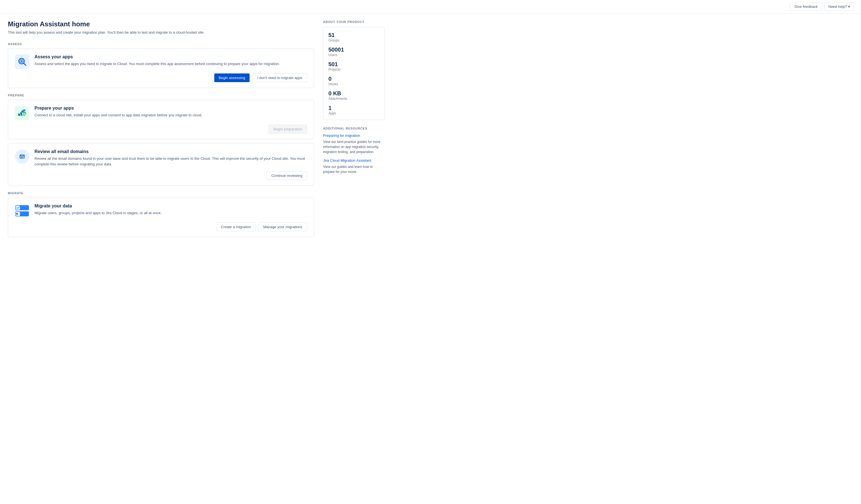 The width and height of the screenshot is (861, 504). Describe the element at coordinates (161, 129) in the screenshot. I see `prepare-apps-actions: Begin preparation` at that location.